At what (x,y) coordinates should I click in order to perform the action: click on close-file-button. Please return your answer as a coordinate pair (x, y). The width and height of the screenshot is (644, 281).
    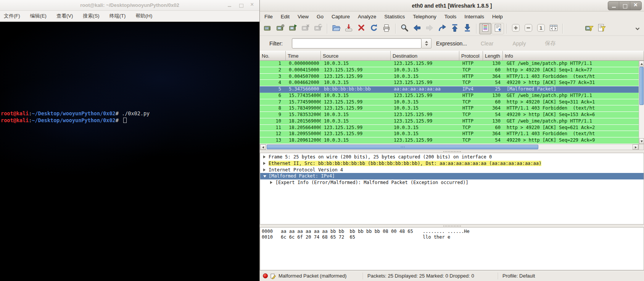
    Looking at the image, I should click on (361, 29).